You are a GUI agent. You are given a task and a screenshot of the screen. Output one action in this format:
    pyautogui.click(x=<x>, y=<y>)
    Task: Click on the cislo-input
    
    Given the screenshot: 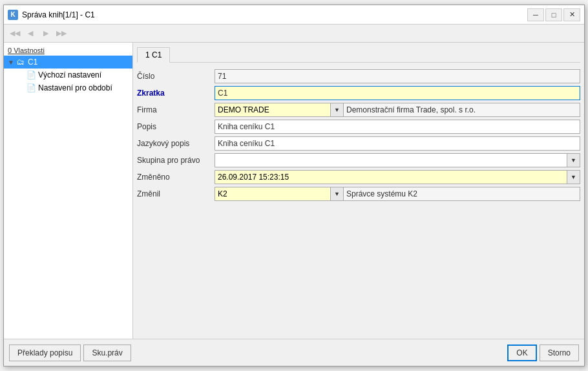 What is the action you would take?
    pyautogui.click(x=397, y=76)
    